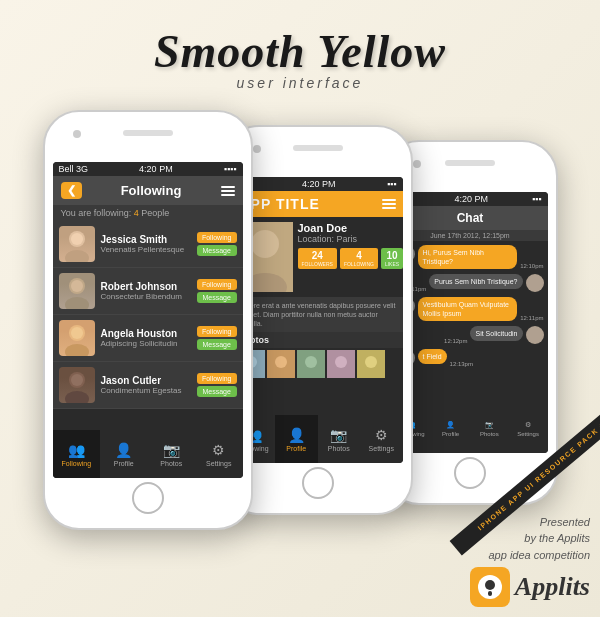 The image size is (600, 617). Describe the element at coordinates (148, 315) in the screenshot. I see `contact-list: Jessica Smith Venenatis Pellentesque Fol…` at that location.